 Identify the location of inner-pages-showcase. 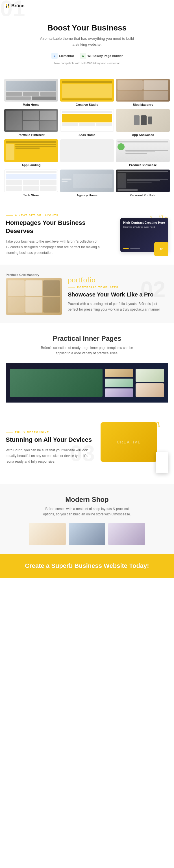
(87, 383).